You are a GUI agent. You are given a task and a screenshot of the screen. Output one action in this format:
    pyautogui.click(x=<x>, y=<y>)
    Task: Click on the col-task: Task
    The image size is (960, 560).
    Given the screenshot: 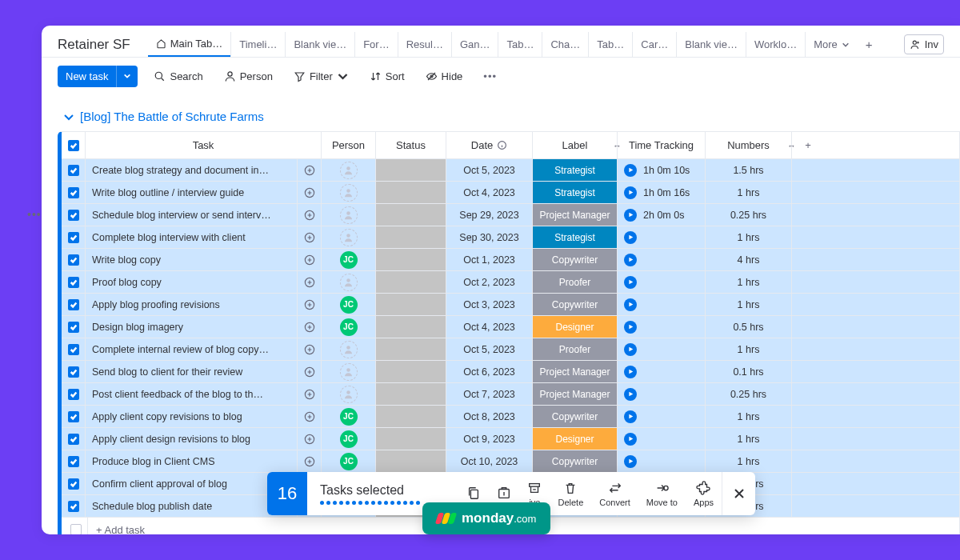 What is the action you would take?
    pyautogui.click(x=203, y=146)
    